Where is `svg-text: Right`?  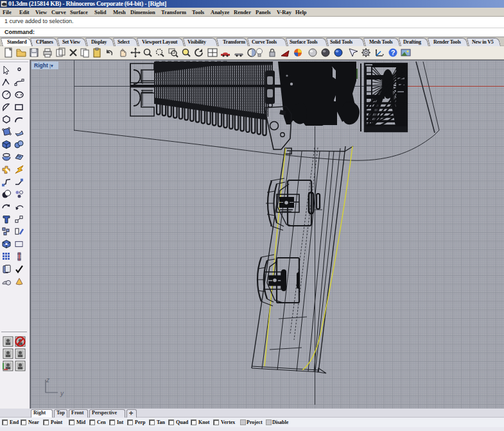 svg-text: Right is located at coordinates (41, 65).